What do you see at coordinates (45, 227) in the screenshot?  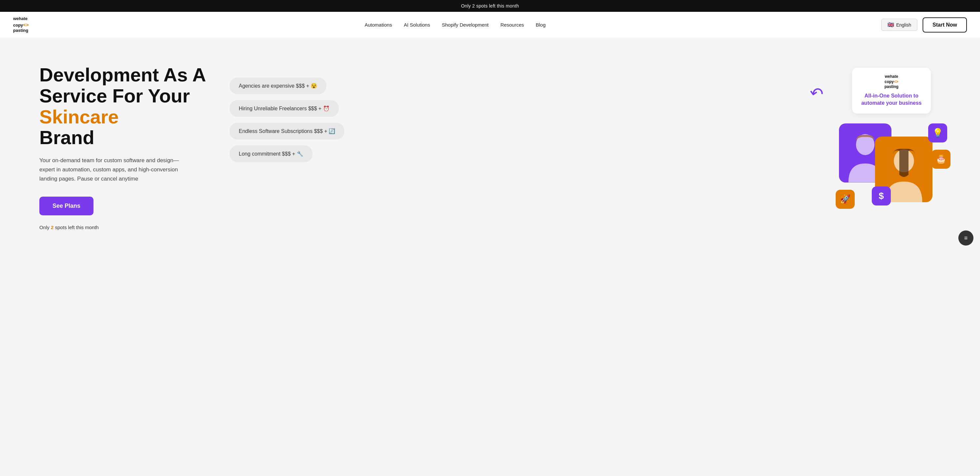 I see `spots-prefix: Only` at bounding box center [45, 227].